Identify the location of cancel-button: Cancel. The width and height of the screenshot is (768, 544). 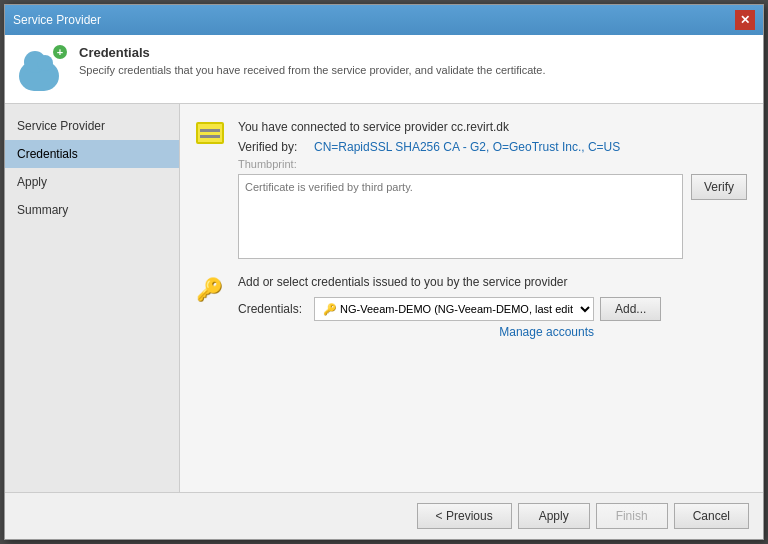
(712, 516).